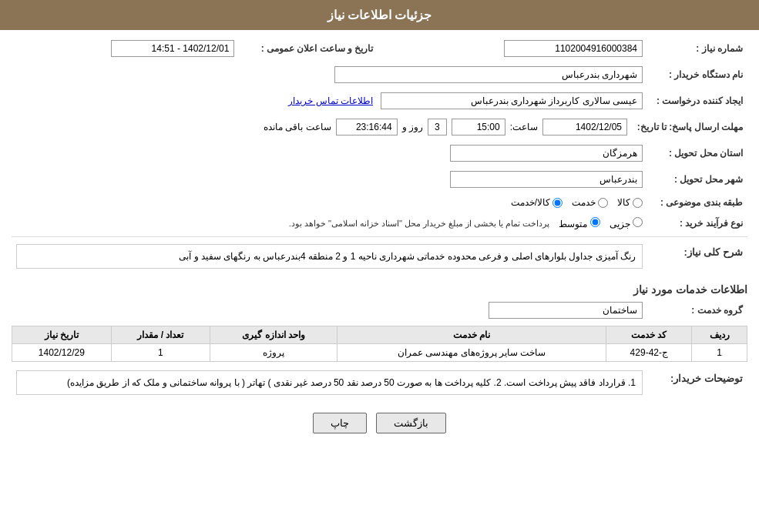  Describe the element at coordinates (322, 127) in the screenshot. I see `deadline-values: 1402/12/05 ساعت: 15:00 3 روز و 23:16:44 …` at that location.